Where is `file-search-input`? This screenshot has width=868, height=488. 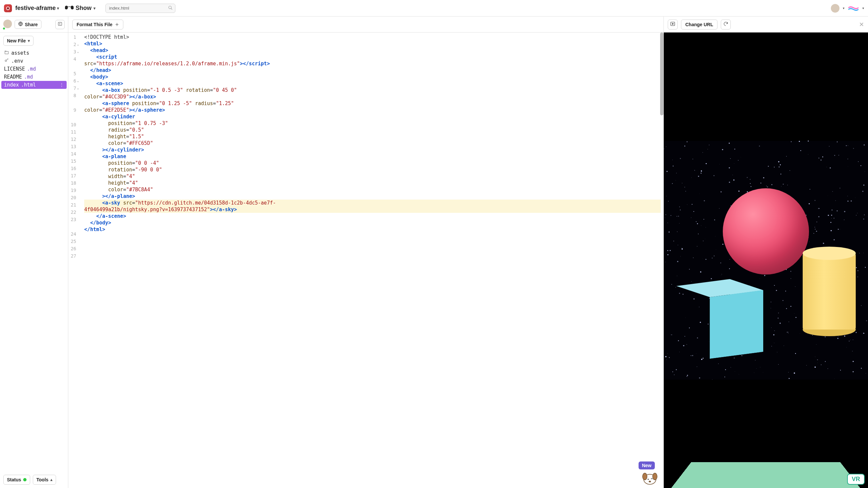 file-search-input is located at coordinates (141, 8).